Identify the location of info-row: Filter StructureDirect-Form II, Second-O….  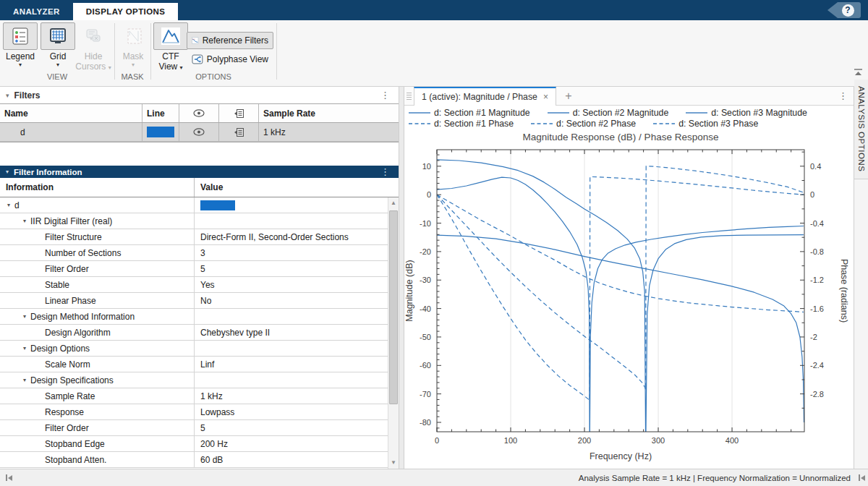
(200, 237).